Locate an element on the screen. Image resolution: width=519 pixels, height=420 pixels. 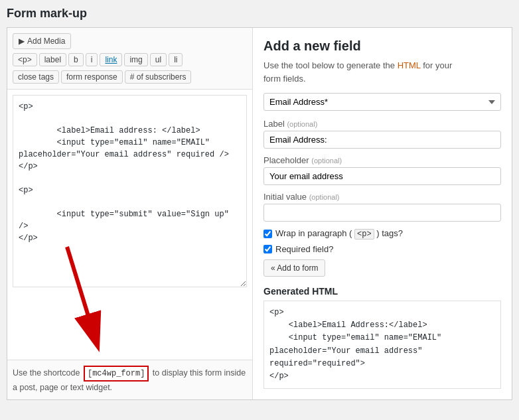
tag-img-button: img is located at coordinates (135, 60).